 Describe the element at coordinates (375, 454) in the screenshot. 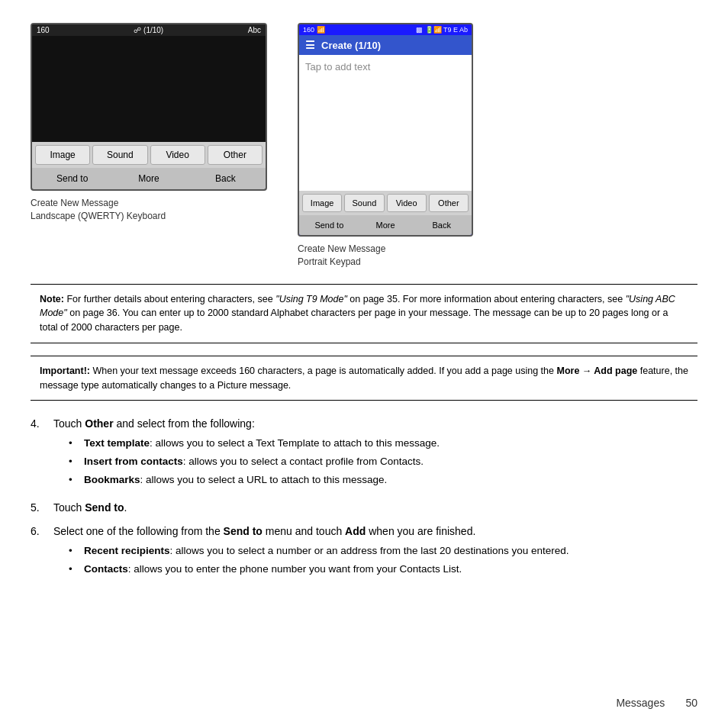

I see `step-4-content: Touch Other and select from the followin…` at that location.